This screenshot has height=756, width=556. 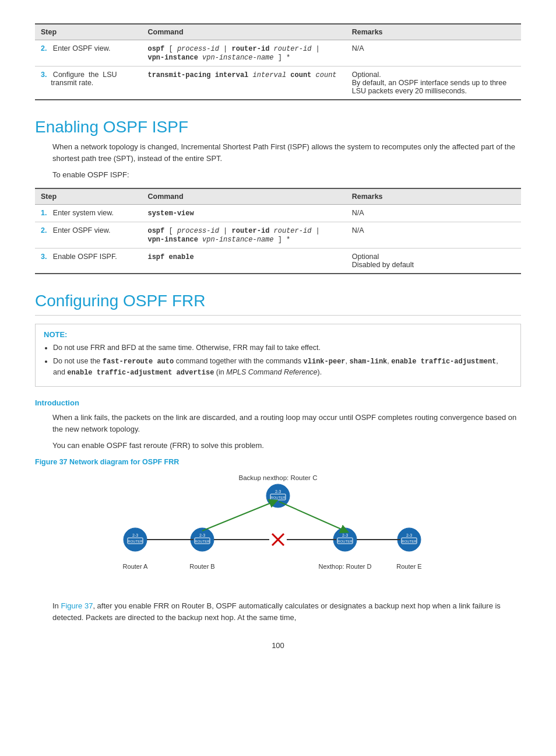 I want to click on note-box: NOTE: Do not use FRR and BFD at the same…, so click(x=278, y=355).